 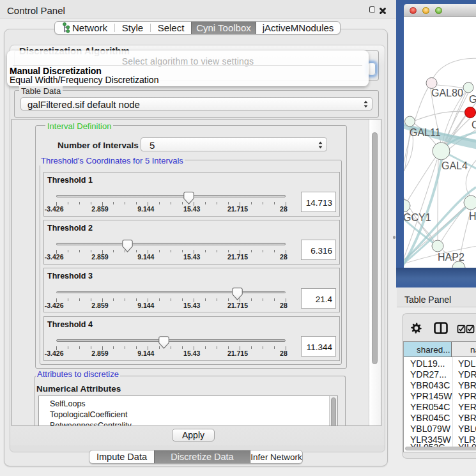 I want to click on svg-text: C, so click(x=474, y=125).